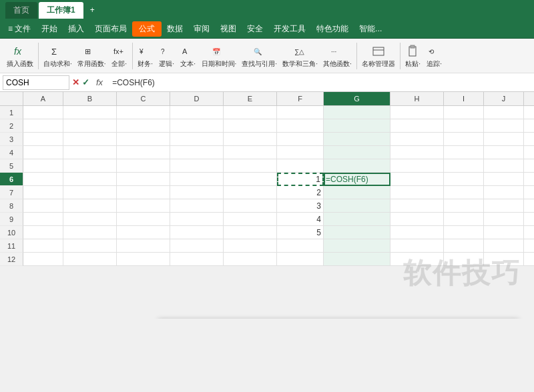 Image resolution: width=534 pixels, height=392 pixels. Describe the element at coordinates (504, 153) in the screenshot. I see `cell-j4` at that location.